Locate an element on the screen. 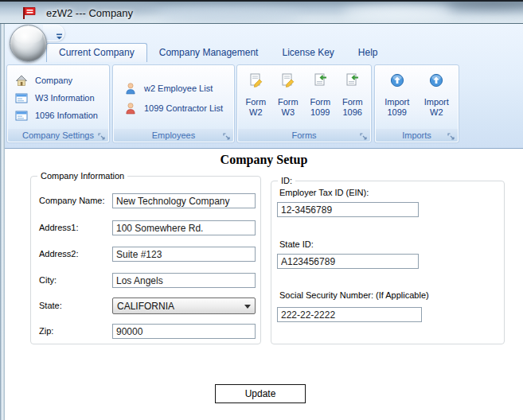 The image size is (523, 420). ribbon-button-label-line2: 1096 is located at coordinates (353, 113).